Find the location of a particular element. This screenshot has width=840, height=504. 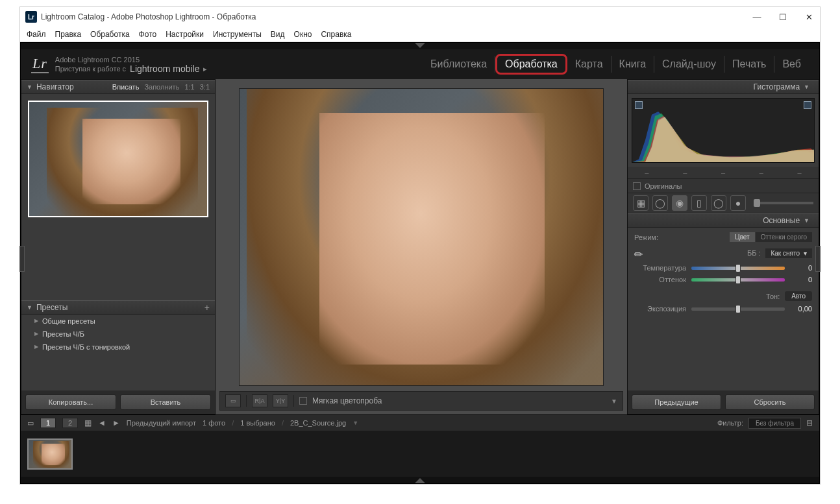

eyedropper-icon: ✎ is located at coordinates (641, 253).